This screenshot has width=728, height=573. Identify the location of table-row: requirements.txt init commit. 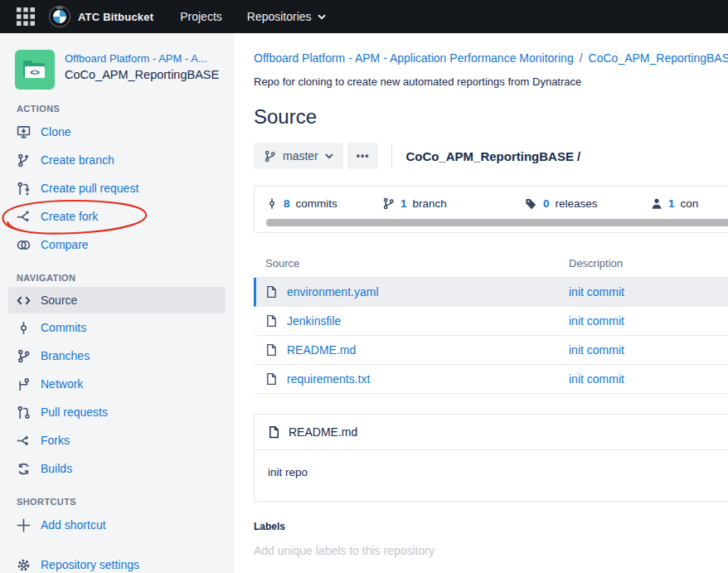
(491, 380).